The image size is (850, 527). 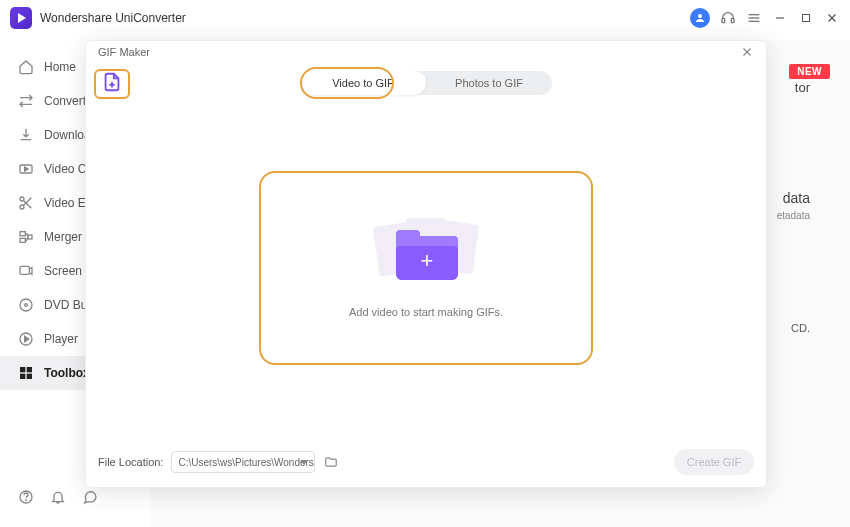 I want to click on home-icon, so click(x=26, y=67).